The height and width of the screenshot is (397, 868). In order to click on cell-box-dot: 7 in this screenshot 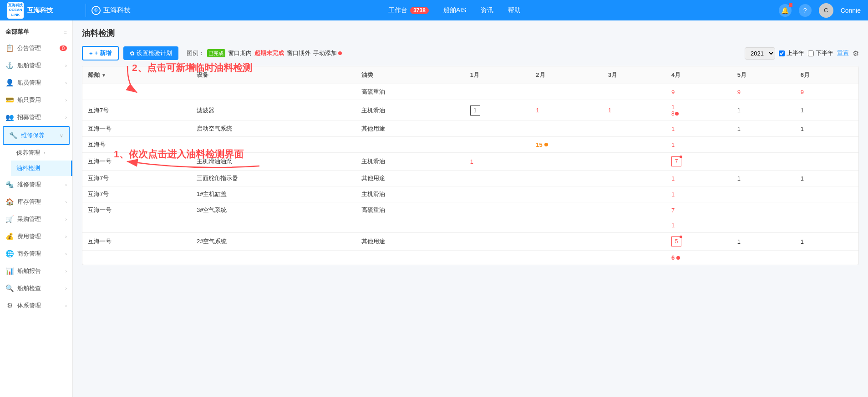, I will do `click(676, 161)`.